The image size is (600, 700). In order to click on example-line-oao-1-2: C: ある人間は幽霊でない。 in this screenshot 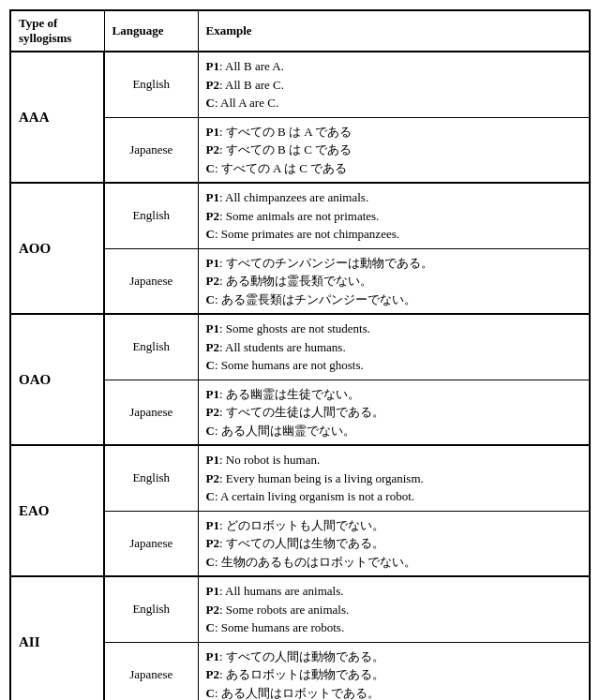, I will do `click(394, 431)`.